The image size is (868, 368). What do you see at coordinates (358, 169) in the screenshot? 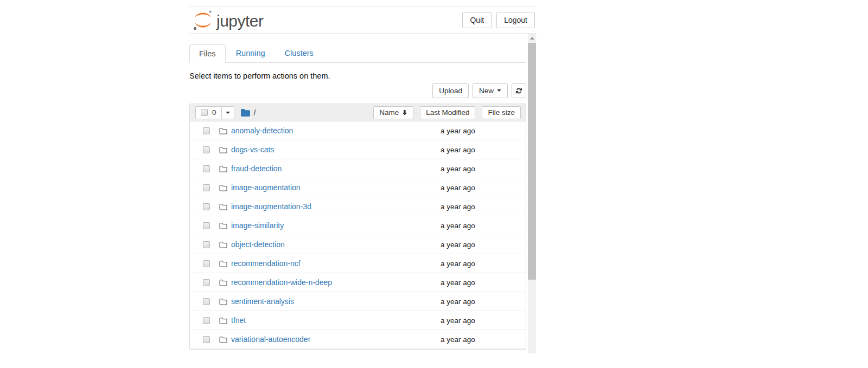
I see `table-row: fraud-detection a year ago` at bounding box center [358, 169].